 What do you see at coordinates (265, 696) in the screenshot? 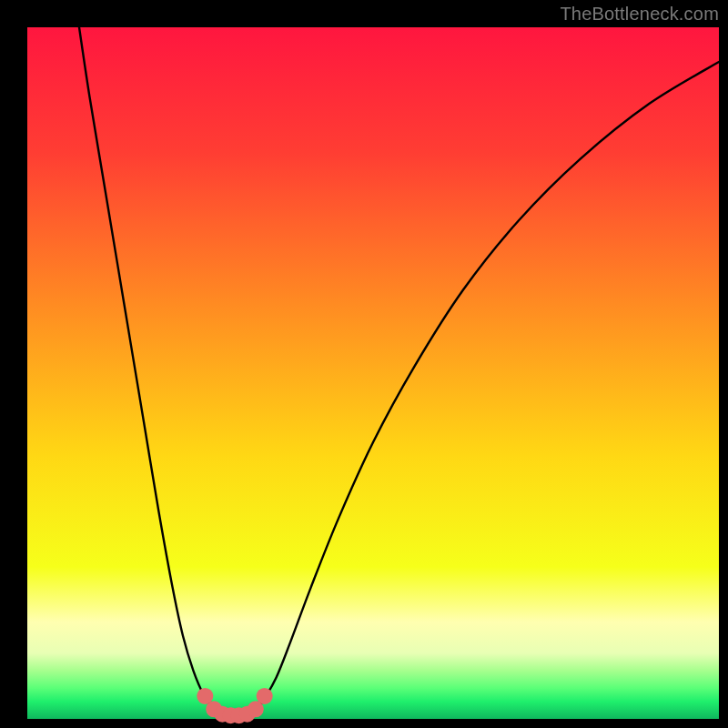
I see `trough-point` at bounding box center [265, 696].